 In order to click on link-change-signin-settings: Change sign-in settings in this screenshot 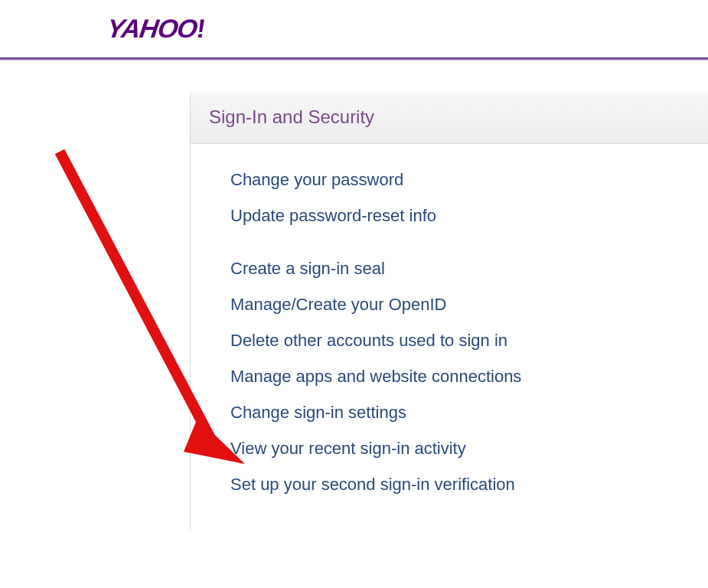, I will do `click(469, 412)`.